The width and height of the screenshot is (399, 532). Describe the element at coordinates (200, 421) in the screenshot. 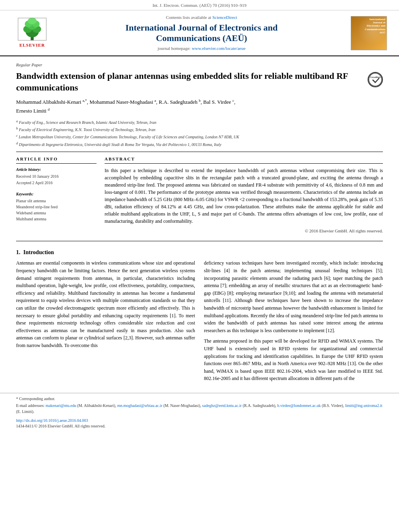

I see `doi-line: http://dx.doi.org/10.1016/j.aeue.2016.04…` at that location.